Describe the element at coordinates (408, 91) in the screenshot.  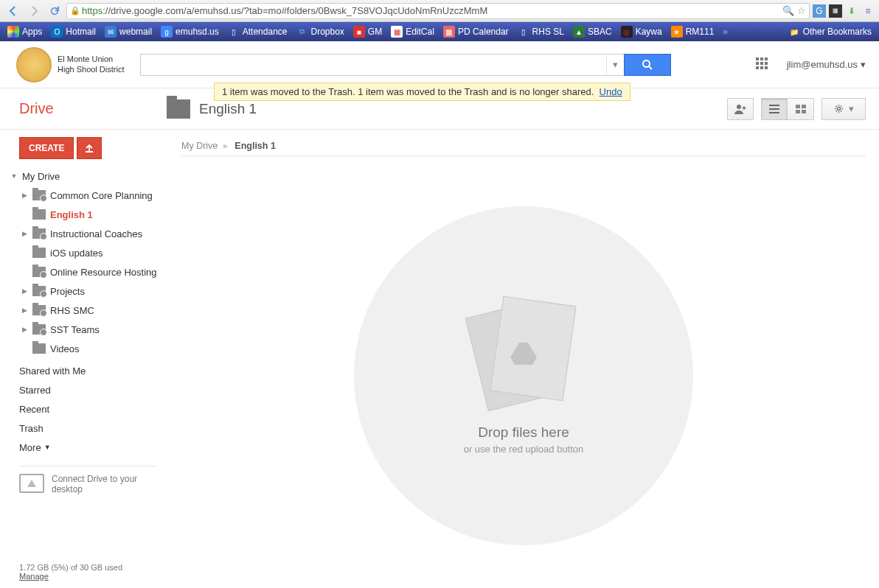
I see `toast-text: 1 item was moved to the Trash. 1 item wa…` at that location.